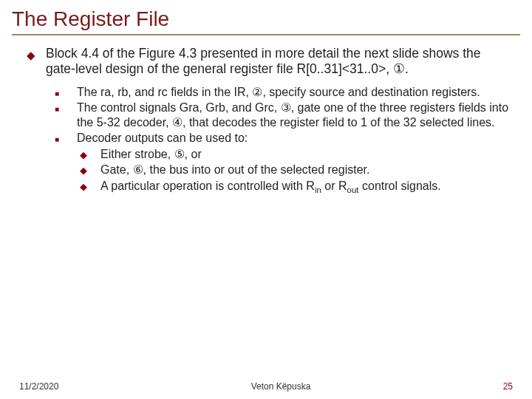 The width and height of the screenshot is (532, 399). What do you see at coordinates (334, 186) in the screenshot?
I see `text-run: or R` at bounding box center [334, 186].